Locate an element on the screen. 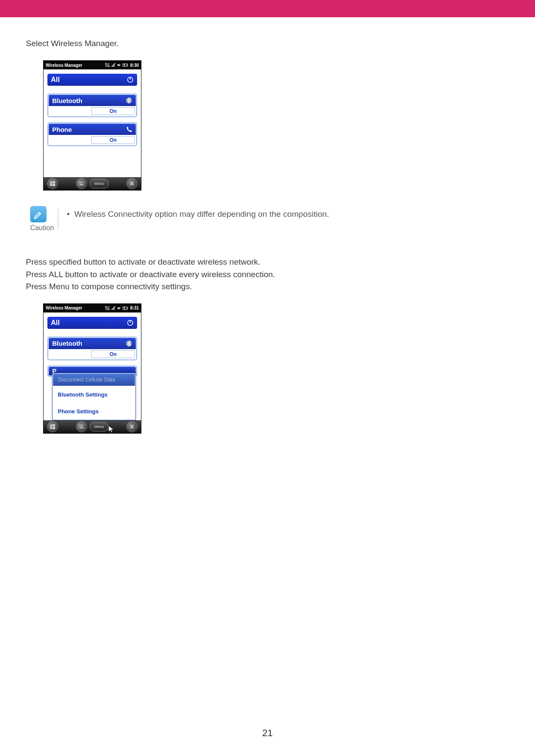 This screenshot has width=535, height=756. caution-label: Caution is located at coordinates (41, 228).